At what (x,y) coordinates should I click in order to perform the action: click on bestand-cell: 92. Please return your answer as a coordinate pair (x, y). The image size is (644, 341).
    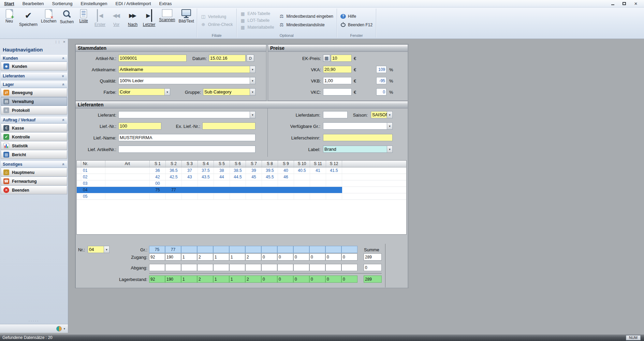
    Looking at the image, I should click on (157, 257).